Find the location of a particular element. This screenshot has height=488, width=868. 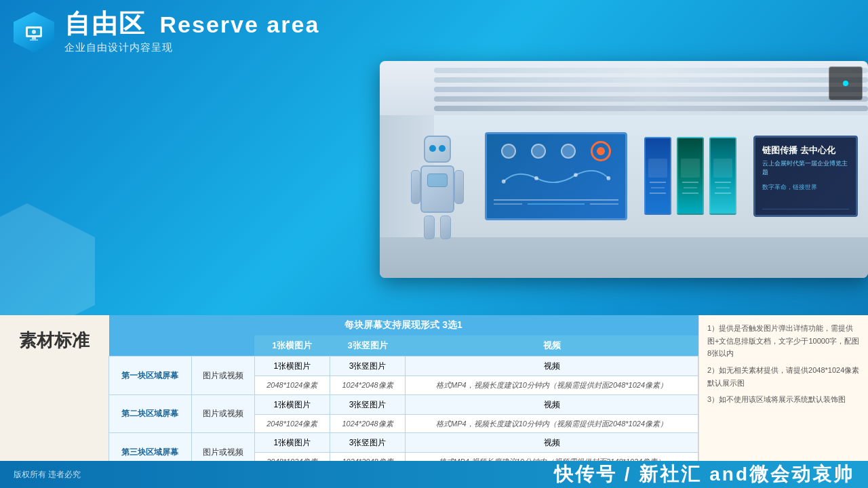

note-2: 2）如无相关素材提供，请提供2048*1024像素默认展示图 is located at coordinates (784, 377).